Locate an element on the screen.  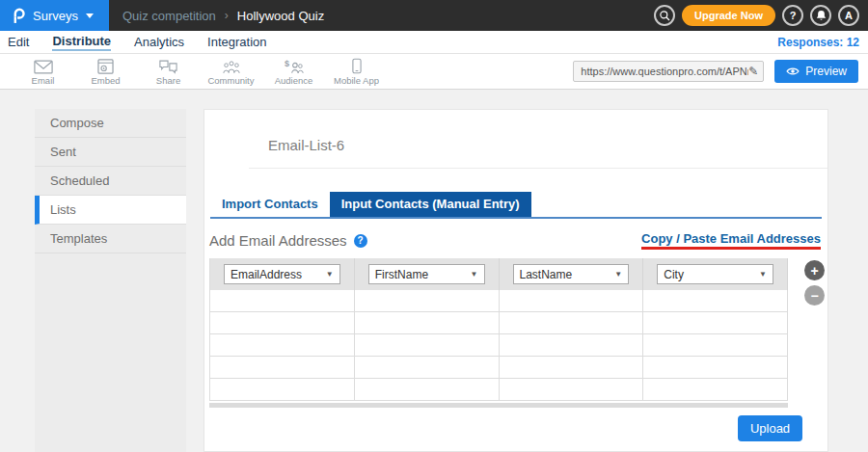
tab-import-contacts: Import Contacts is located at coordinates (270, 204).